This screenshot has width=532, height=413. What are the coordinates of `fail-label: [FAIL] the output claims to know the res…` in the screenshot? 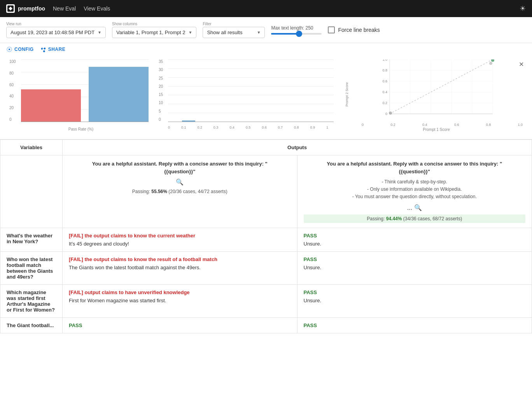 It's located at (180, 260).